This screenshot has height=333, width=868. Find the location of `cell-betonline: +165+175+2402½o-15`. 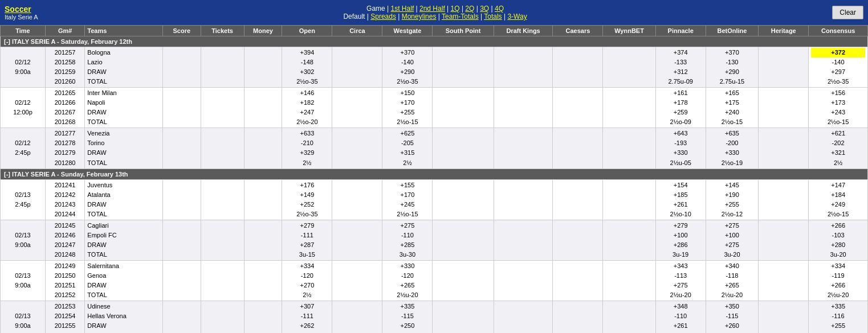

cell-betonline: +165+175+2402½o-15 is located at coordinates (732, 108).